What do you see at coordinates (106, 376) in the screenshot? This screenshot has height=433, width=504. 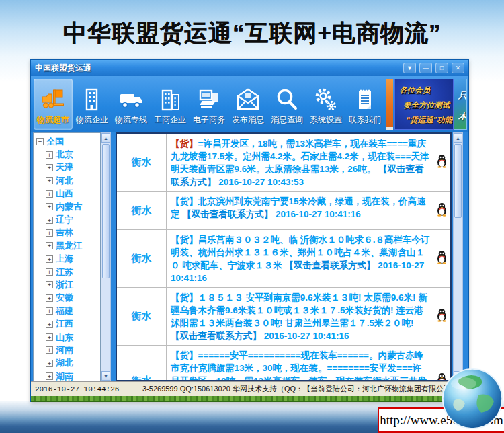 I see `scroll-down-icon: ▼` at bounding box center [106, 376].